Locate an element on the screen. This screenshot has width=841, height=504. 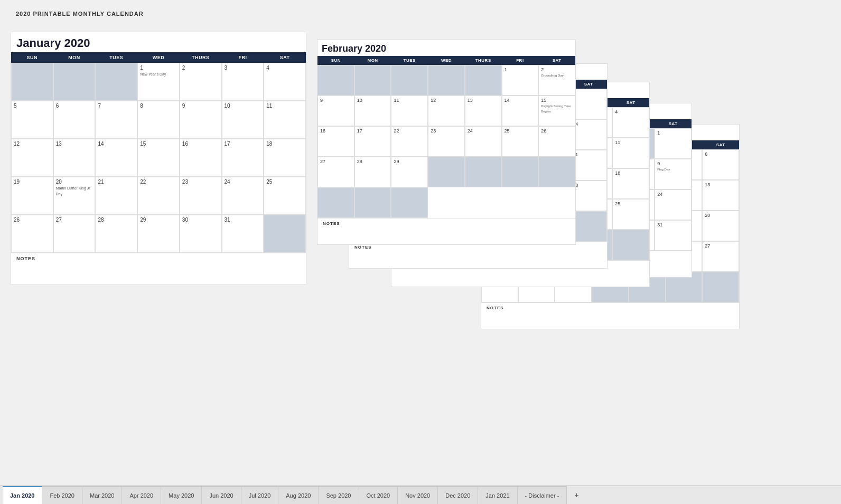
table-row: 9Flag Day is located at coordinates (673, 174).